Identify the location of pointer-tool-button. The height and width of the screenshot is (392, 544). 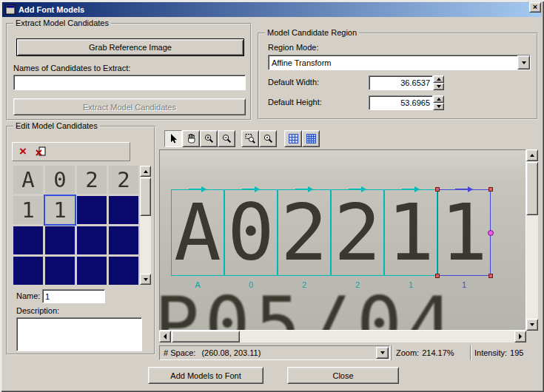
(173, 139).